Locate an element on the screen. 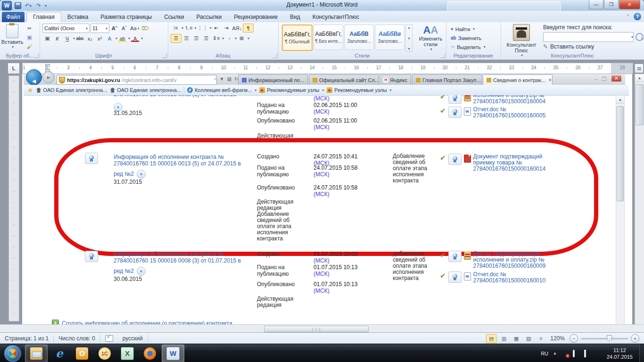 The image size is (644, 362). align-center-icon: ☰ is located at coordinates (187, 39).